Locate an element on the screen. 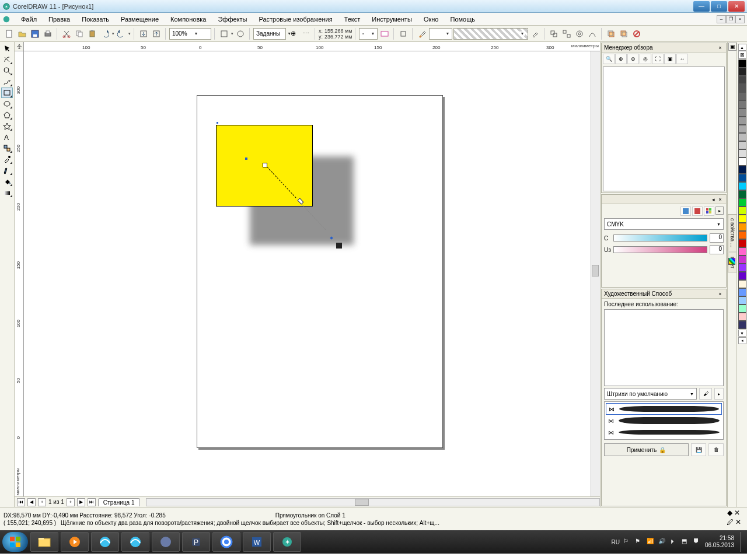 The height and width of the screenshot is (560, 747). save-button is located at coordinates (35, 34).